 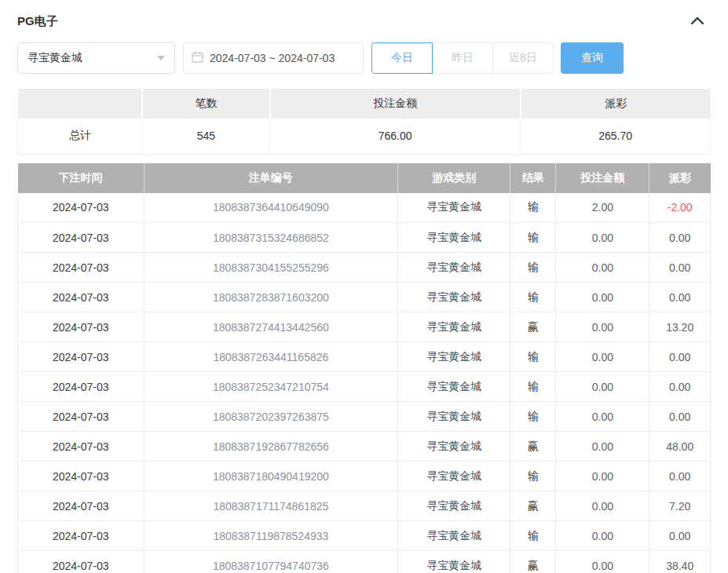 I want to click on game-select: 寻宝黄金城, so click(x=96, y=58).